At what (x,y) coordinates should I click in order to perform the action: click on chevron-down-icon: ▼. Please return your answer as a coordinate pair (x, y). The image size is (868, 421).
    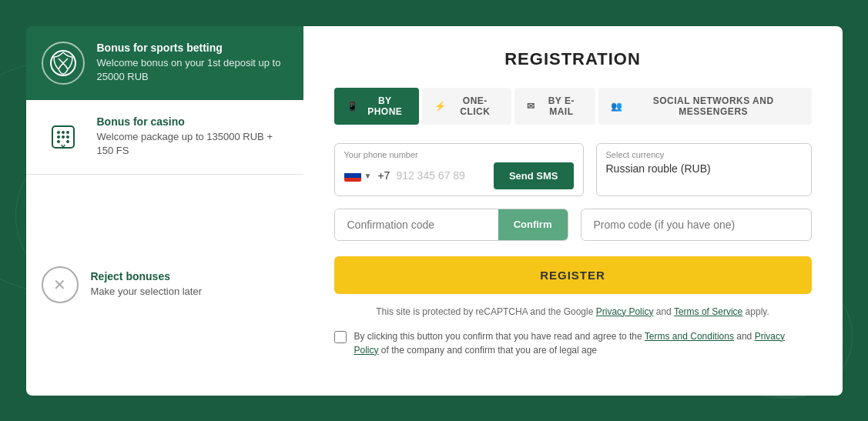
    Looking at the image, I should click on (368, 175).